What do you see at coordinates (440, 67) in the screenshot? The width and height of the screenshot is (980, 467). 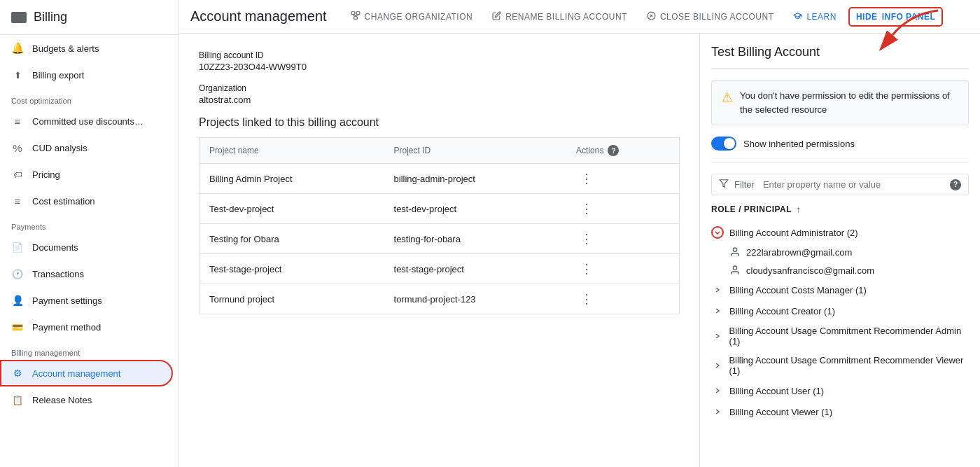 I see `billing-account-id-value: 10ZZ23-203O44-WW99T0` at bounding box center [440, 67].